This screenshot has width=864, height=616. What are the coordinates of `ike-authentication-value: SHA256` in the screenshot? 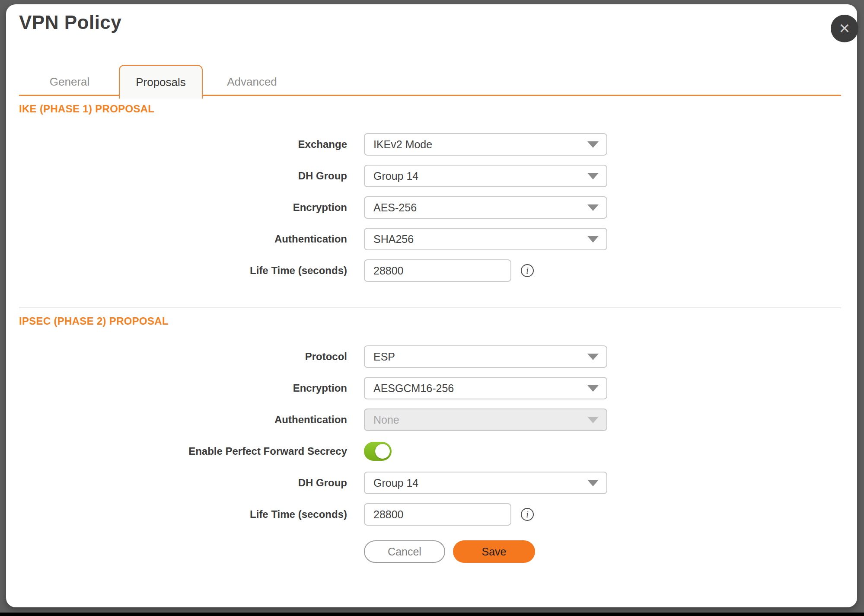 It's located at (393, 239).